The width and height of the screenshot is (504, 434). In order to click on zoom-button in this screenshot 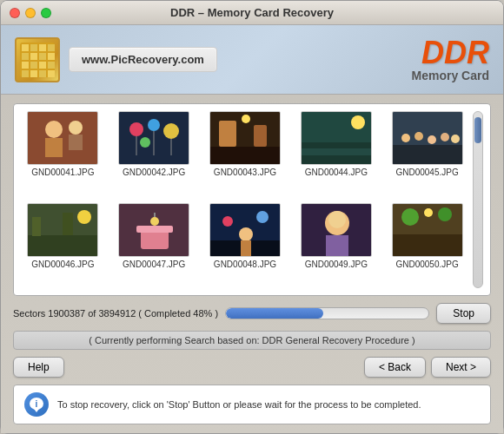, I will do `click(46, 13)`.